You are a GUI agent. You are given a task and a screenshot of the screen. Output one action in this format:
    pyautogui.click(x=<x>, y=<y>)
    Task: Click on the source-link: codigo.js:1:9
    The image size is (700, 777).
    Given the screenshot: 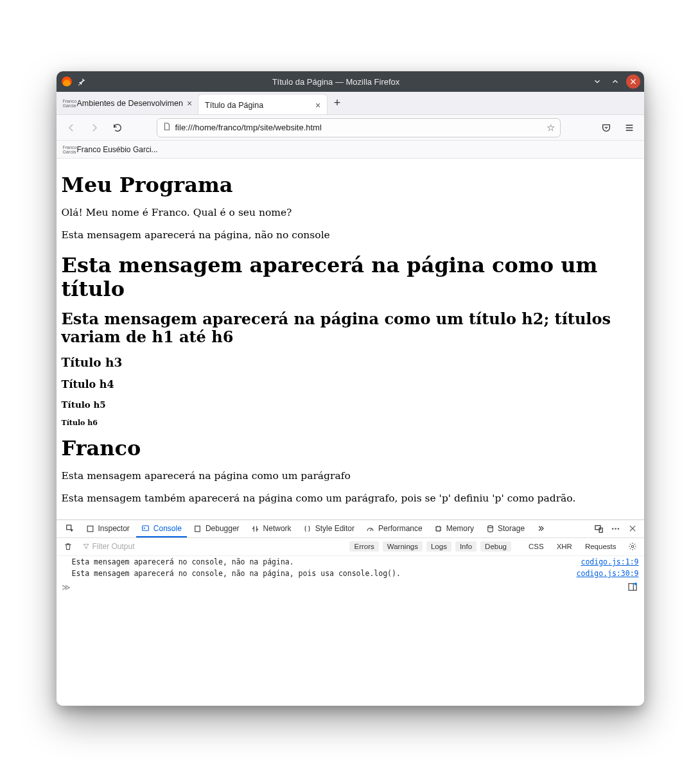 What is the action you would take?
    pyautogui.click(x=609, y=562)
    